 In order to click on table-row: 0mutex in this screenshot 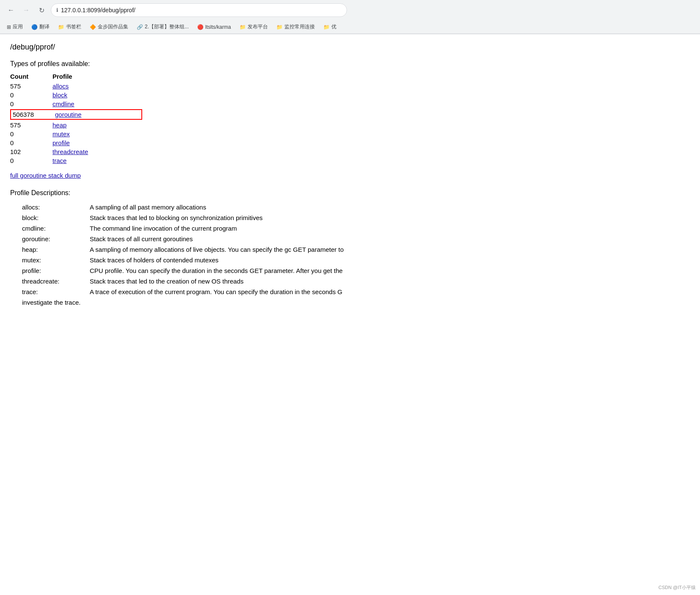, I will do `click(254, 134)`.